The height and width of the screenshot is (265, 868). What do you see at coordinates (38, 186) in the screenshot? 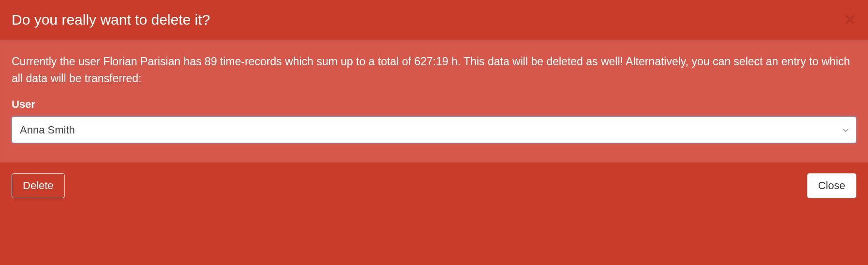
I see `delete-button: Delete` at bounding box center [38, 186].